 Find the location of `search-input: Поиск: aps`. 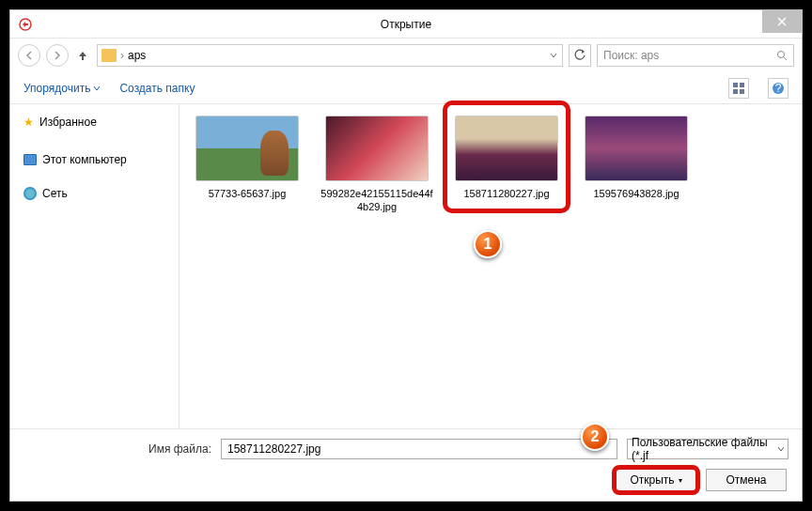

search-input: Поиск: aps is located at coordinates (695, 55).